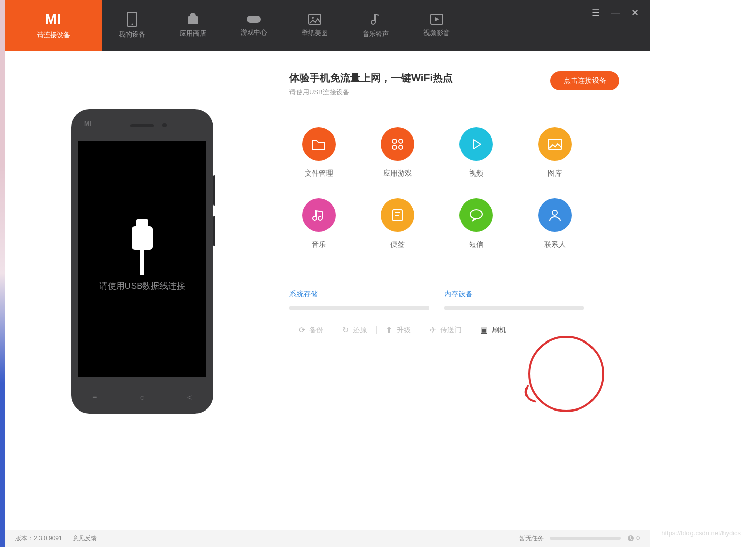 This screenshot has width=756, height=547. Describe the element at coordinates (555, 174) in the screenshot. I see `feature-label: 图库` at that location.